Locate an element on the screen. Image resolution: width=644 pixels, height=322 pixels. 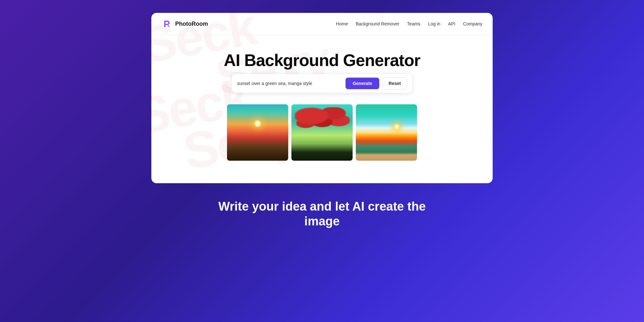
nav-home: Home is located at coordinates (342, 24).